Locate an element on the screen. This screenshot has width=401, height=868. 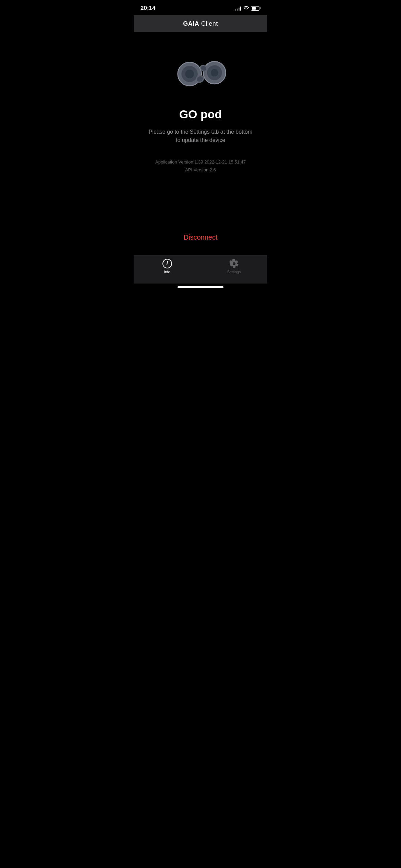
home-indicator is located at coordinates (200, 287).